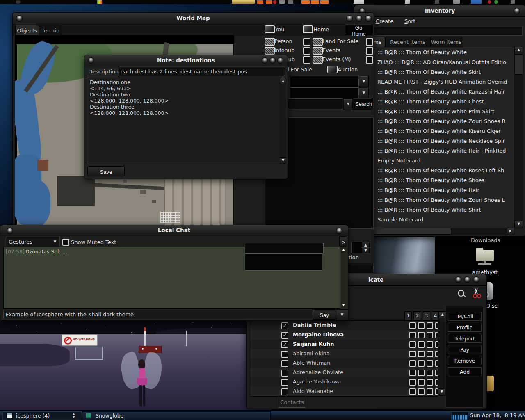 The image size is (525, 420). I want to click on landmarks-dropdown, so click(324, 93).